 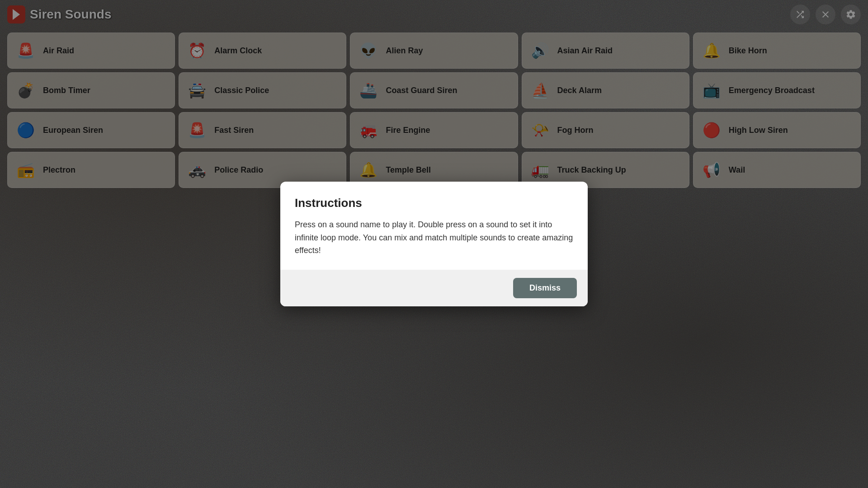 I want to click on modal-footer: Dismiss, so click(x=434, y=288).